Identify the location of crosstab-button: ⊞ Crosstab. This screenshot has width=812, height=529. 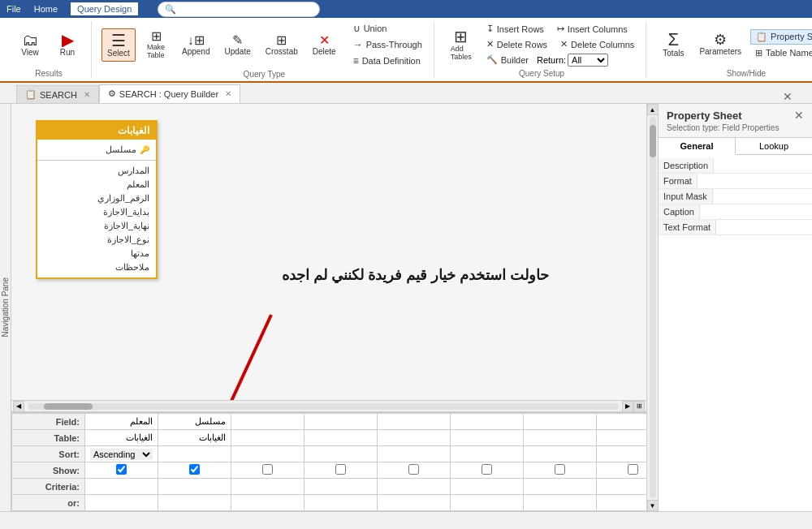
(282, 45).